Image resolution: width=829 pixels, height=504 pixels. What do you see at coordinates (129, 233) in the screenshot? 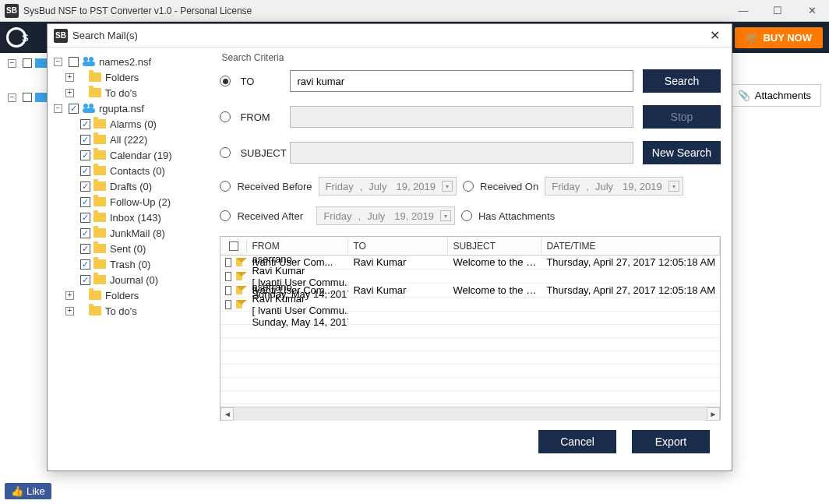
I see `tree-node: ✓JunkMail (8)` at bounding box center [129, 233].